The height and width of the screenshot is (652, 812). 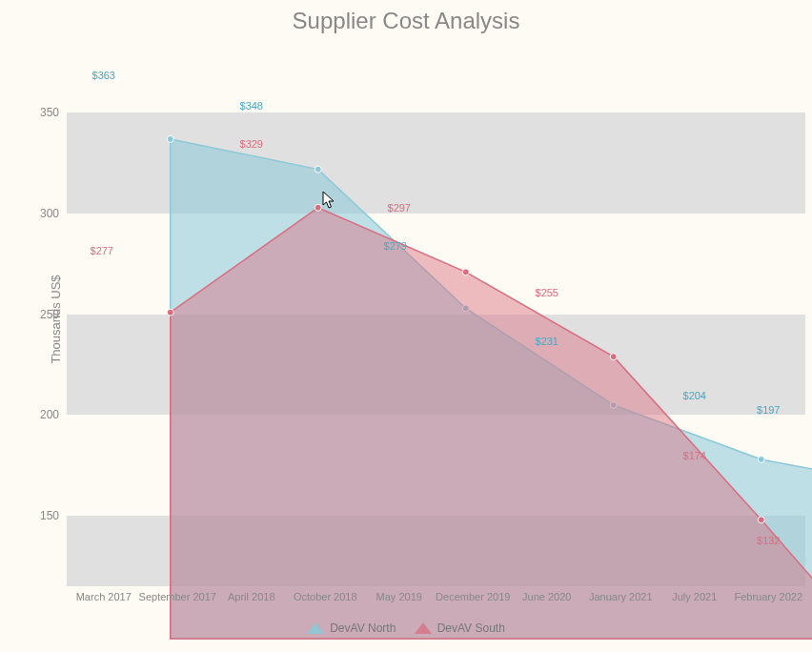 What do you see at coordinates (177, 597) in the screenshot?
I see `x-tick-label: September 2017` at bounding box center [177, 597].